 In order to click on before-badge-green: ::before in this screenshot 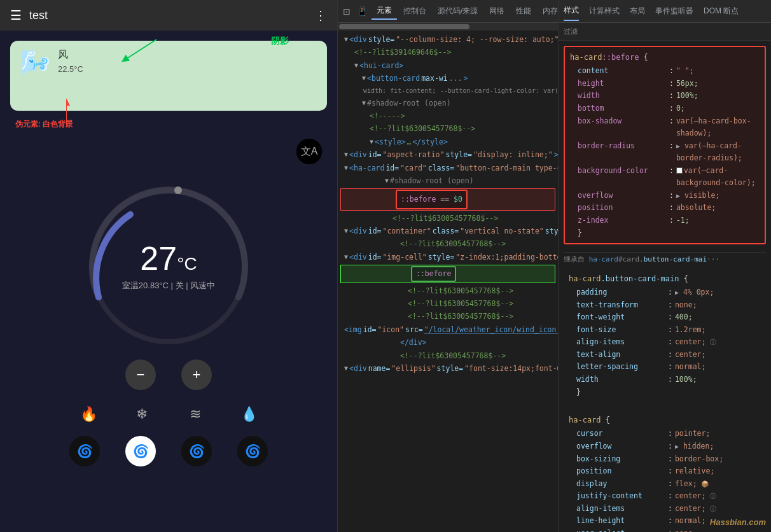, I will do `click(434, 274)`.